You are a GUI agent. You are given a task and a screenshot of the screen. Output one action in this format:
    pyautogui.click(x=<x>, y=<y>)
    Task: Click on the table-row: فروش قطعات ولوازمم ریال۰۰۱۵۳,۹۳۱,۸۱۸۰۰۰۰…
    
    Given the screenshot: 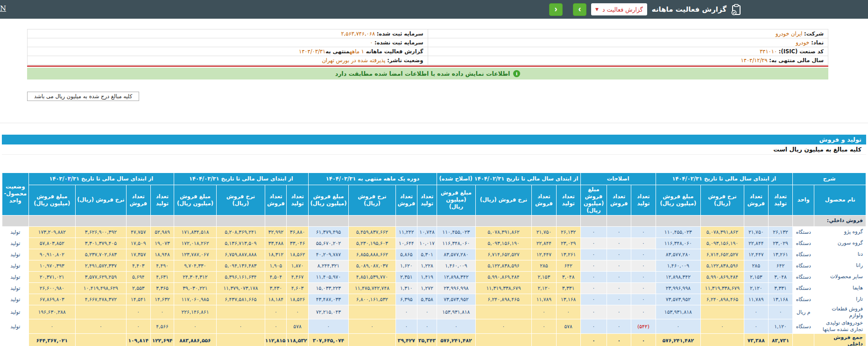 What is the action you would take?
    pyautogui.click(x=434, y=312)
    